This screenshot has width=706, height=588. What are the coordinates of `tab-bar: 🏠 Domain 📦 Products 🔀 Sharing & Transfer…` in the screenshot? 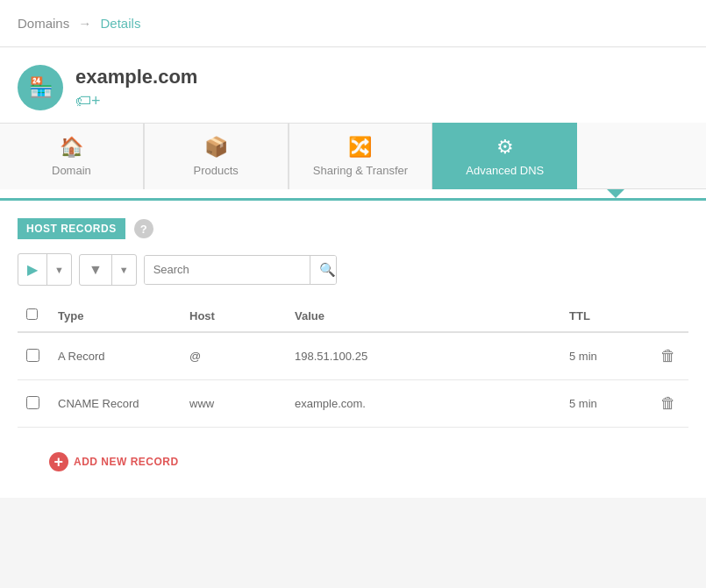 It's located at (353, 156).